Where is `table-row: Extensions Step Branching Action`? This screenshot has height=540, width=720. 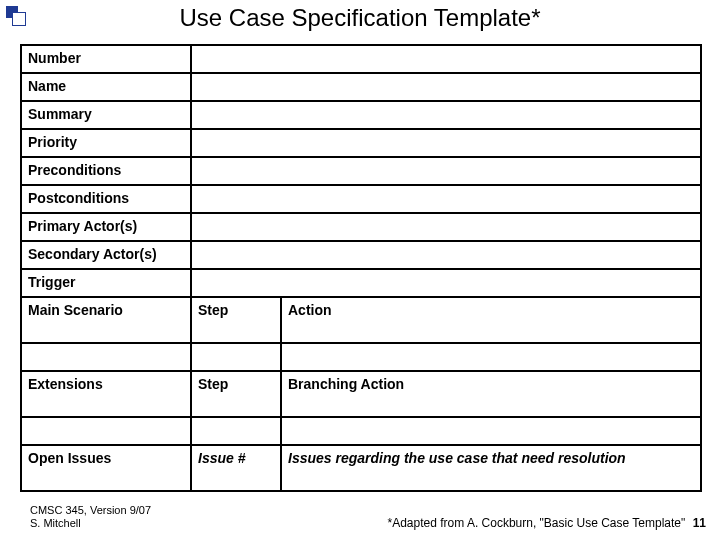 table-row: Extensions Step Branching Action is located at coordinates (361, 394).